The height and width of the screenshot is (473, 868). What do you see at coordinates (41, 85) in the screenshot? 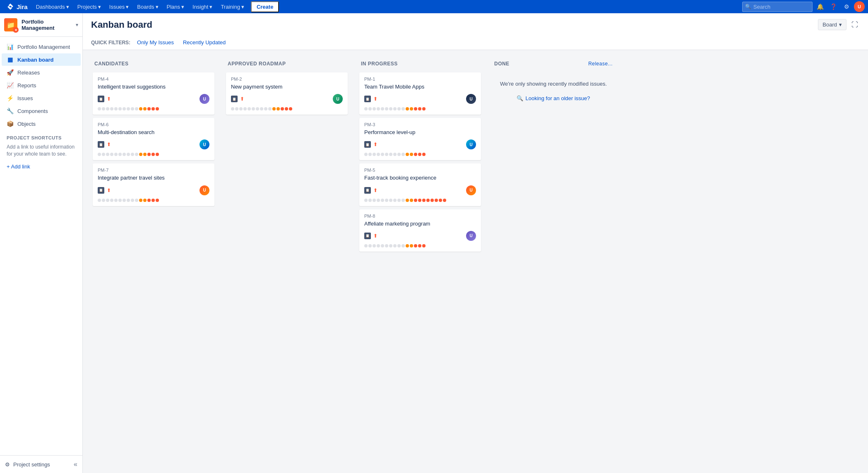
I see `sidebar-item-reports: 📈 Reports` at bounding box center [41, 85].